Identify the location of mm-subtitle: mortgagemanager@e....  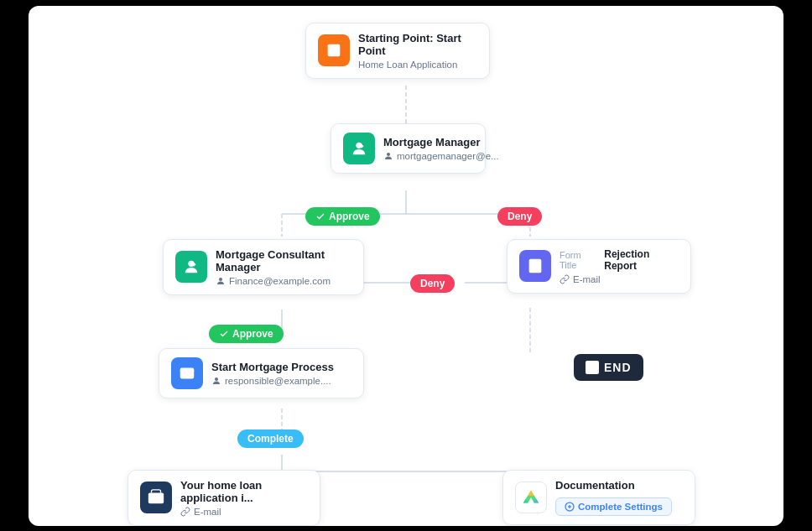
(441, 156).